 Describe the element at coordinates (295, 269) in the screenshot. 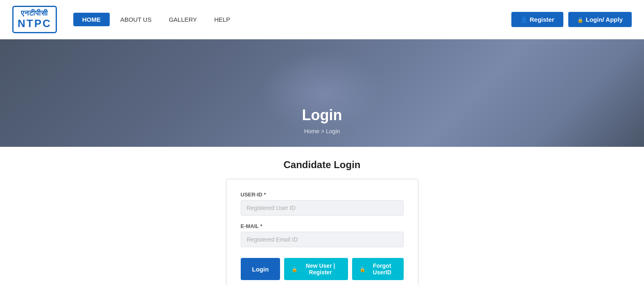

I see `new-user-lock-icon` at that location.